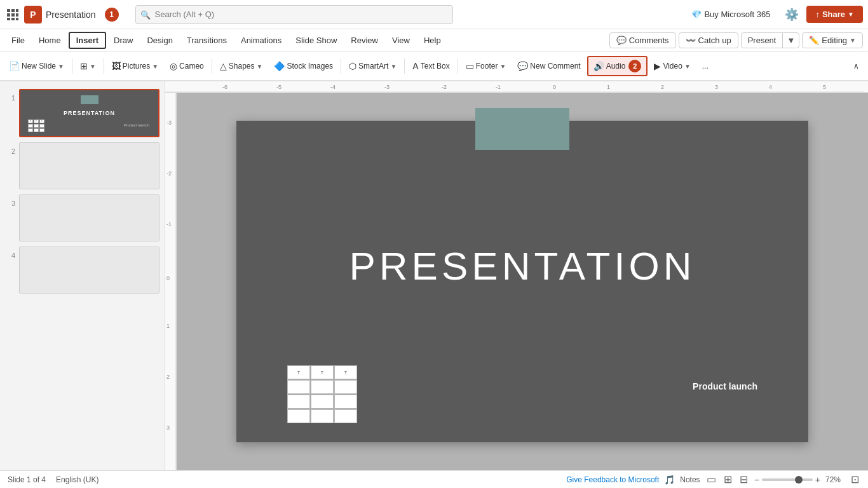 This screenshot has width=868, height=488. What do you see at coordinates (50, 41) in the screenshot?
I see `menu-home: Home` at bounding box center [50, 41].